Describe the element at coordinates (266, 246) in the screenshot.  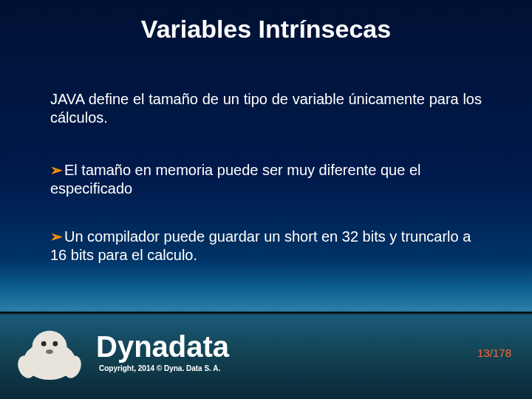
I see `bullet-item-2: ➢Un compilador puede guardar un short en…` at that location.